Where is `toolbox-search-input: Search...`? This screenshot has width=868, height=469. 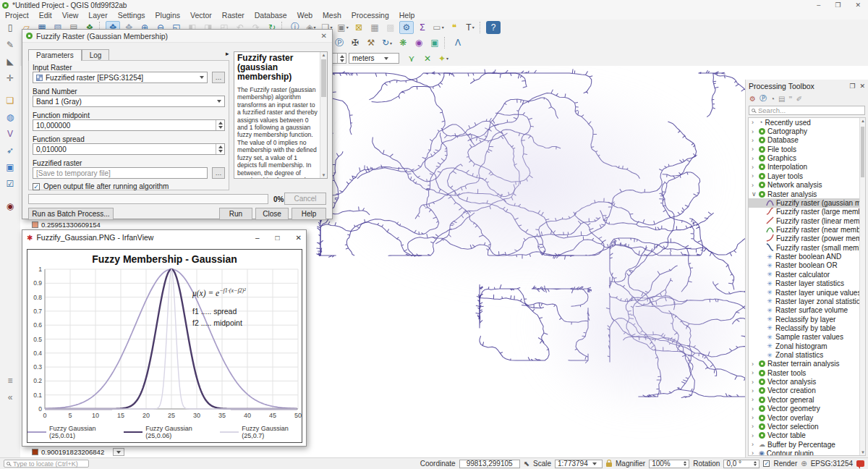
toolbox-search-input: Search... is located at coordinates (807, 110).